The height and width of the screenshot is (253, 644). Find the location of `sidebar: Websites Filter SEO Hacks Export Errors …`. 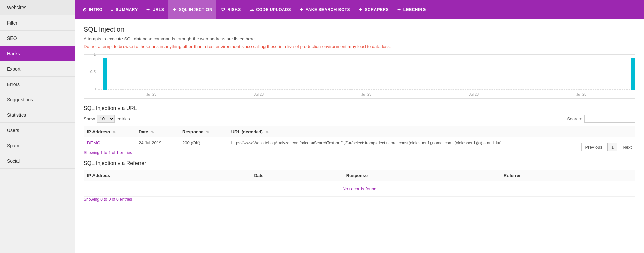

sidebar: Websites Filter SEO Hacks Export Errors … is located at coordinates (38, 126).